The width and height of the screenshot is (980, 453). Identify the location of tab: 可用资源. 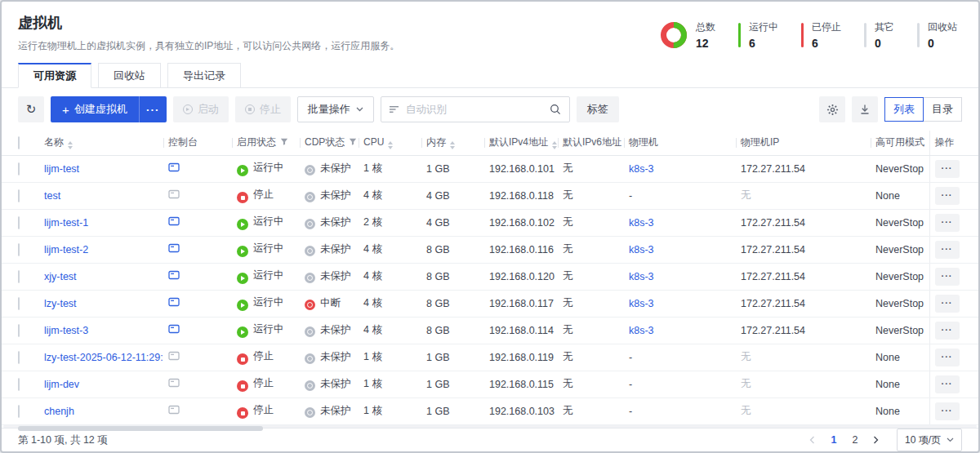
(55, 75).